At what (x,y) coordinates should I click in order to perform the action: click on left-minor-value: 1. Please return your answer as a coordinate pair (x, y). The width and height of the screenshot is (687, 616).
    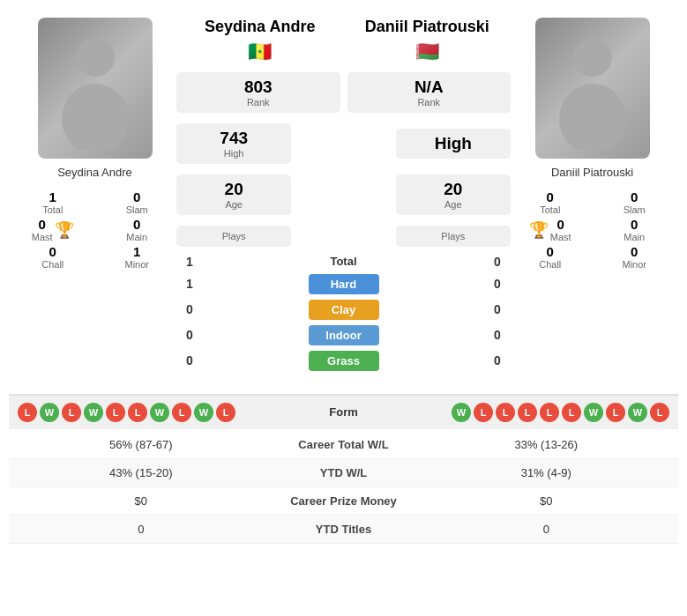
    Looking at the image, I should click on (138, 252).